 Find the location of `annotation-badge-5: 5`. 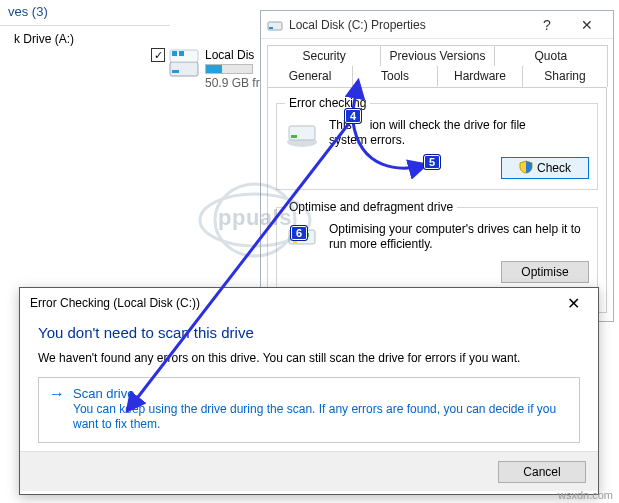

annotation-badge-5: 5 is located at coordinates (432, 162).